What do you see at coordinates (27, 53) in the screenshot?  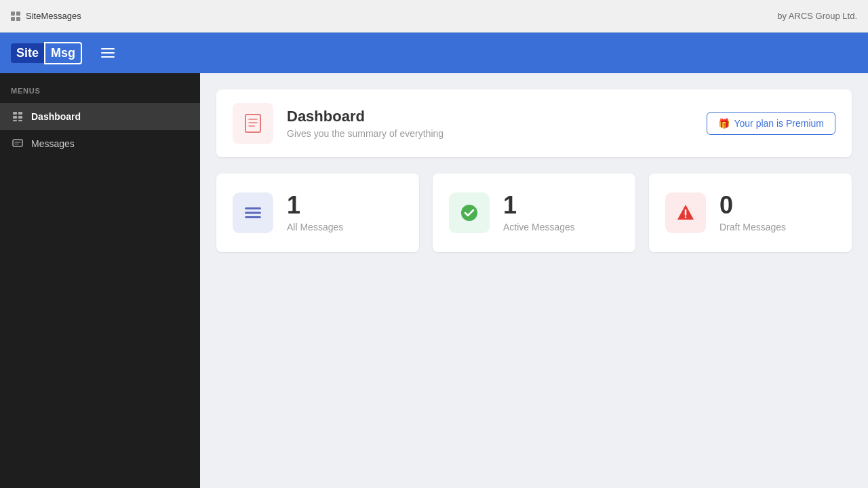 I see `logo-site: Site` at bounding box center [27, 53].